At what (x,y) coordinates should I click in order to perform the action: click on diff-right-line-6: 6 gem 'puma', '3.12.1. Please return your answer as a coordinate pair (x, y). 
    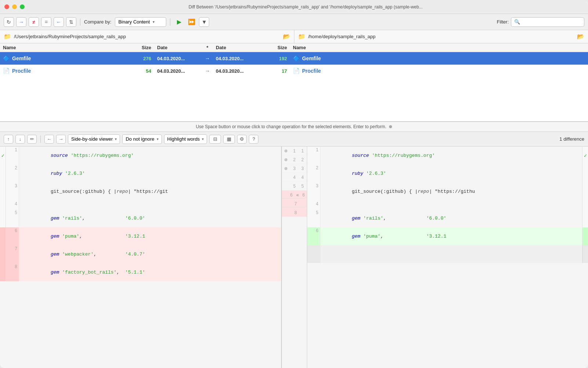
    Looking at the image, I should click on (448, 237).